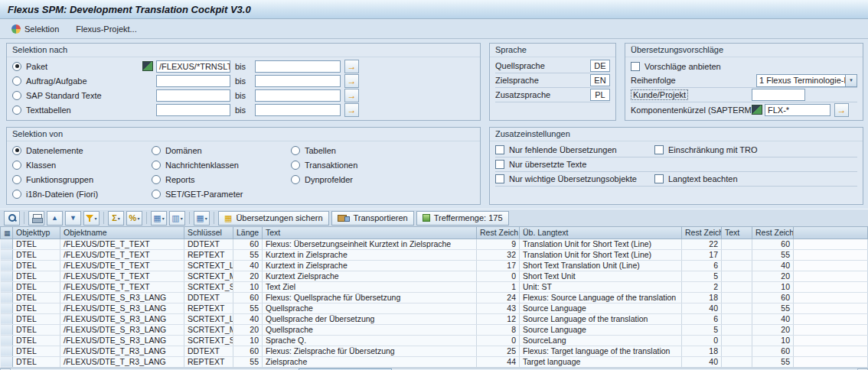 The image size is (868, 370). Describe the element at coordinates (435, 297) in the screenshot. I see `table-row: DTEL /FLEXUS/DTE_S_R3_LANG DDTEXT 60 Fle…` at that location.